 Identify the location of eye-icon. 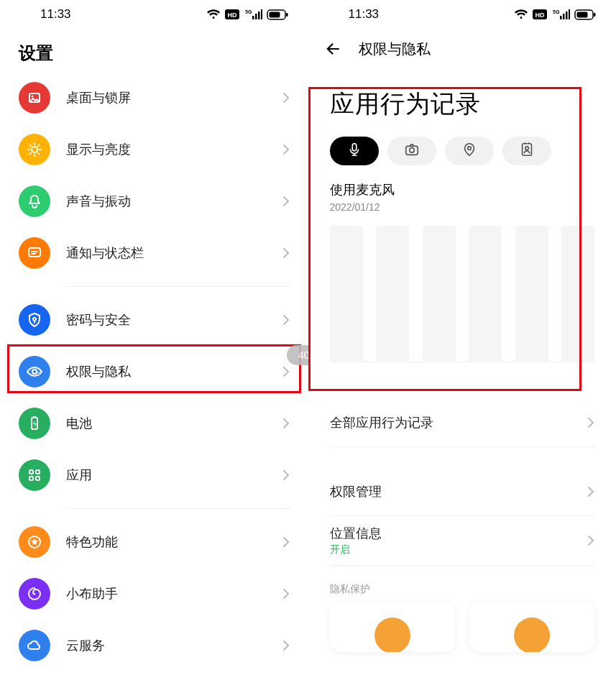
(35, 372).